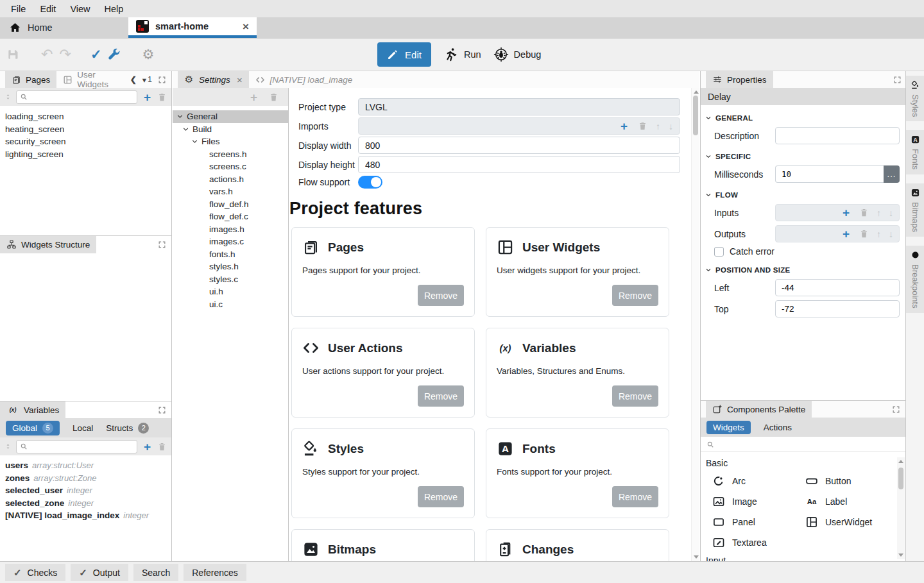  Describe the element at coordinates (230, 192) in the screenshot. I see `tree-item: vars.h` at that location.